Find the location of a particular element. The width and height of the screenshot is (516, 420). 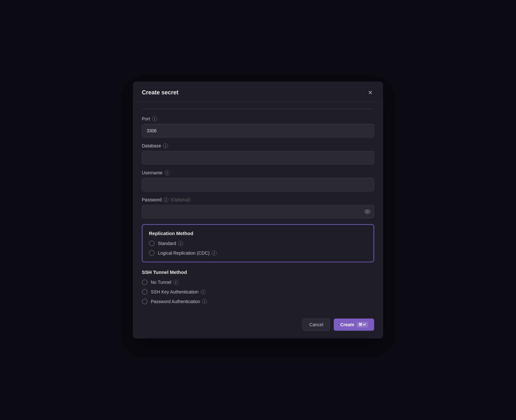

password-optional-text: (Optional) is located at coordinates (180, 200).